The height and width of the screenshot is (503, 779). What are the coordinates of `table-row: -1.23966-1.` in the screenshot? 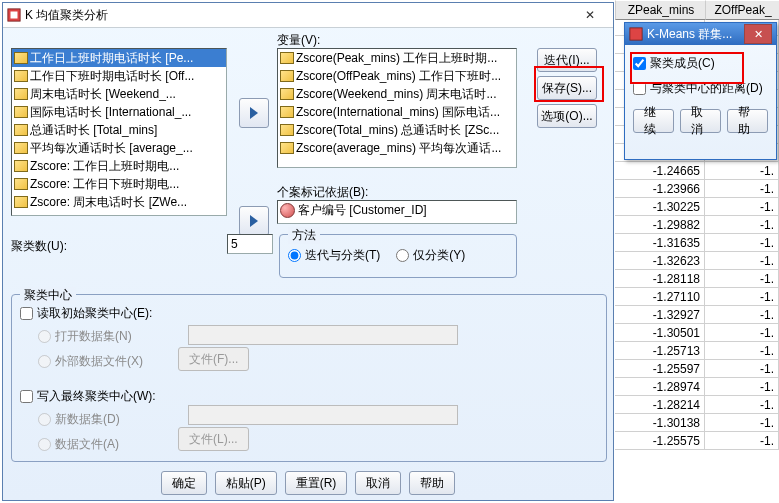 It's located at (697, 189).